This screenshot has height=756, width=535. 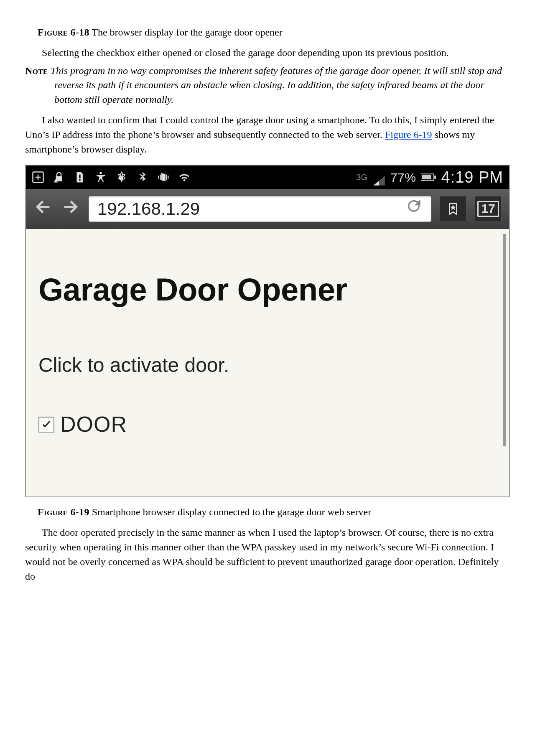 What do you see at coordinates (268, 512) in the screenshot?
I see `figure-6-19-caption: Figure 6-19 Smartphone browser display c…` at bounding box center [268, 512].